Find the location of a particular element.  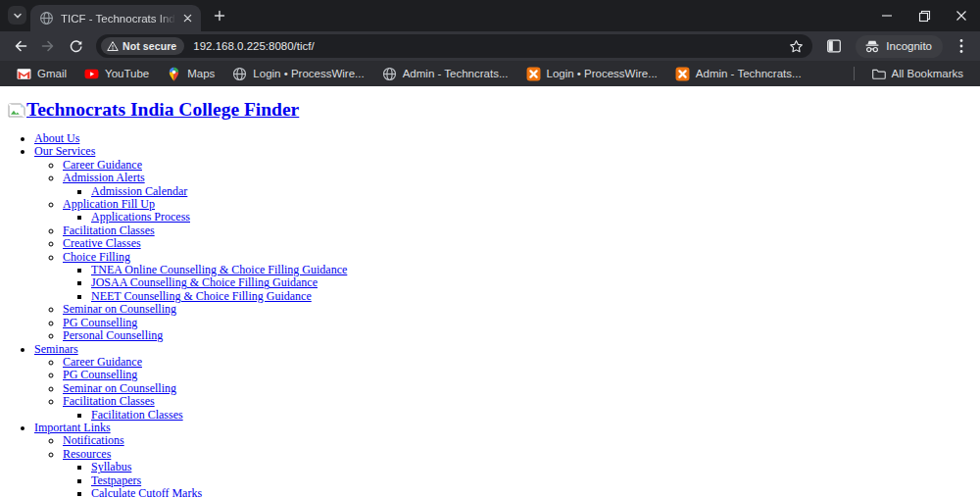

nav-link: TNEA Online Counselling & Choice Filling… is located at coordinates (220, 270).